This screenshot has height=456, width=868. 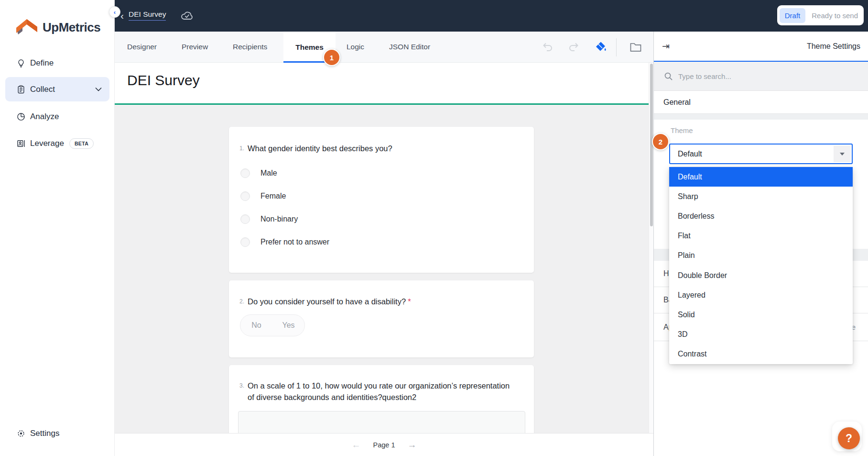 I want to click on tab-preview: Preview, so click(x=195, y=47).